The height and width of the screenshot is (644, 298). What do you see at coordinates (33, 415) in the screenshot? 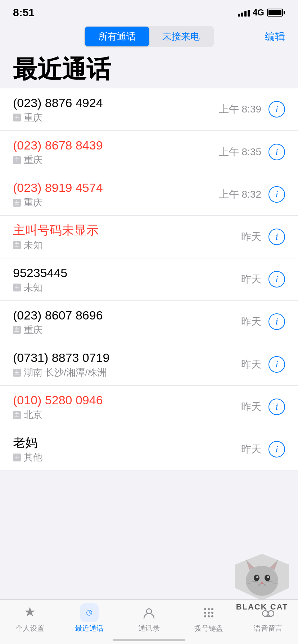
I see `call-location-text: 北京` at bounding box center [33, 415].